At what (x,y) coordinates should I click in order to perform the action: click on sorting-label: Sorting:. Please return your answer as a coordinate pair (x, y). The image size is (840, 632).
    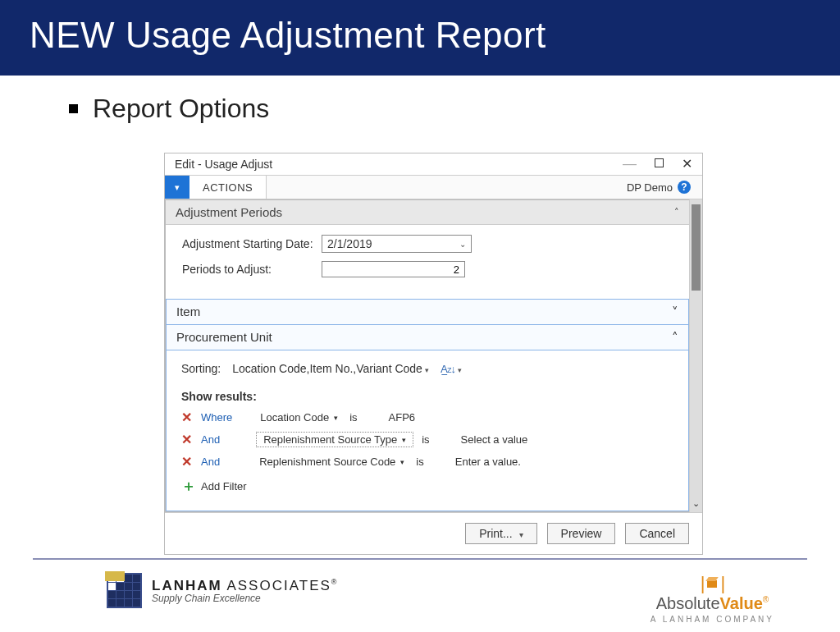
    Looking at the image, I should click on (201, 369).